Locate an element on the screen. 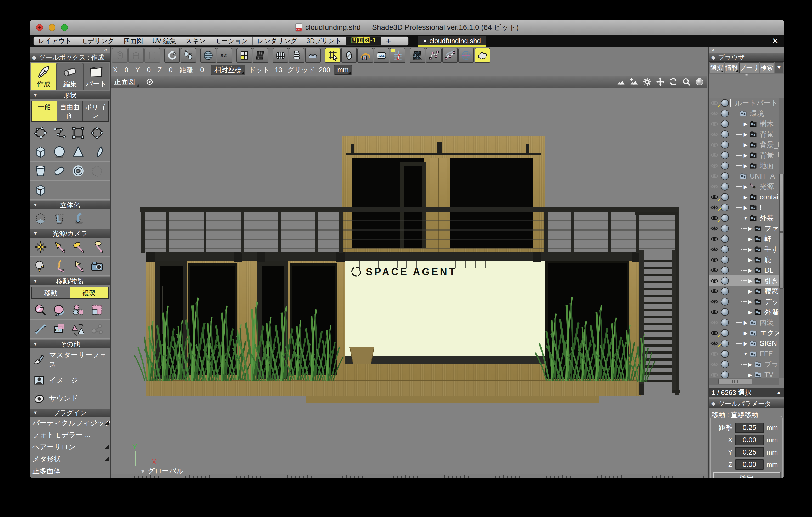  capsule-tool is located at coordinates (59, 171).